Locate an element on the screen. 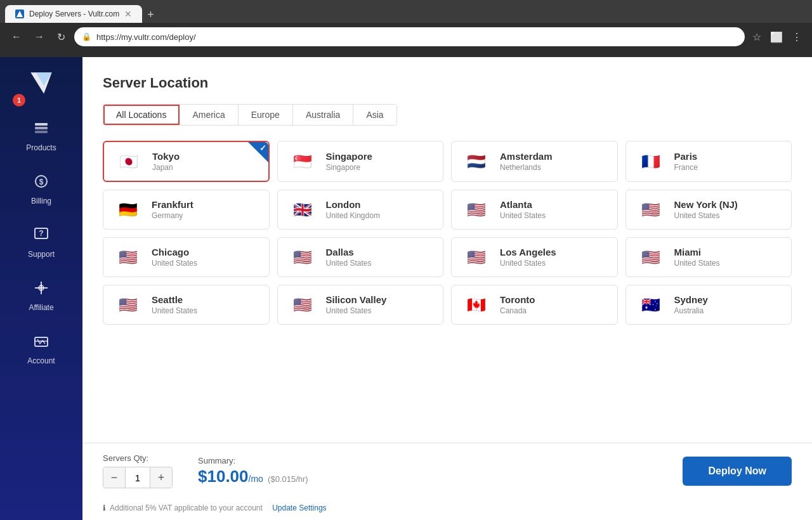 The height and width of the screenshot is (520, 812). location-card-paris: Paris France is located at coordinates (709, 161).